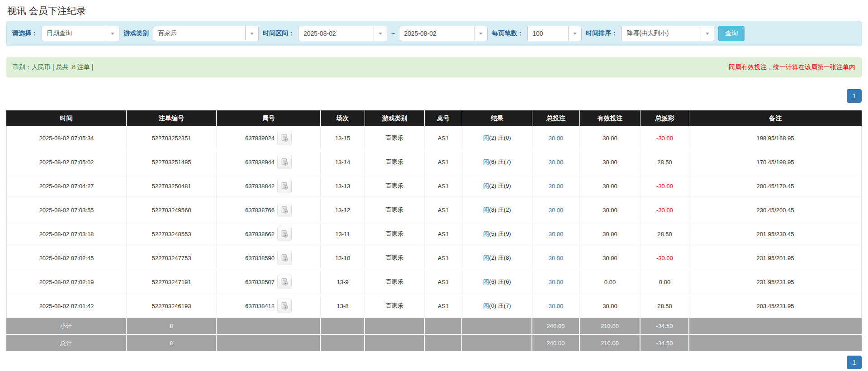 Image resolution: width=868 pixels, height=371 pixels. What do you see at coordinates (269, 186) in the screenshot?
I see `cell-round-no: 637838842` at bounding box center [269, 186].